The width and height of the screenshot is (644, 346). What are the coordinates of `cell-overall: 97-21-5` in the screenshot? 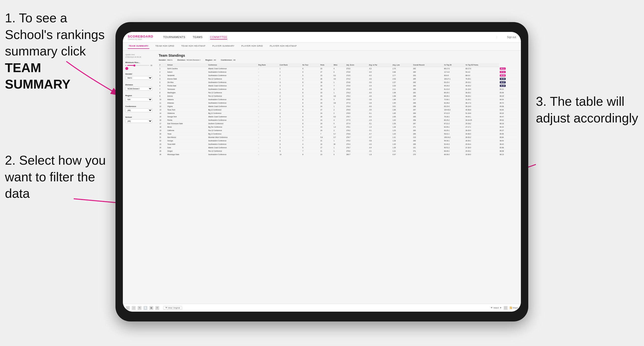 It's located at (454, 113).